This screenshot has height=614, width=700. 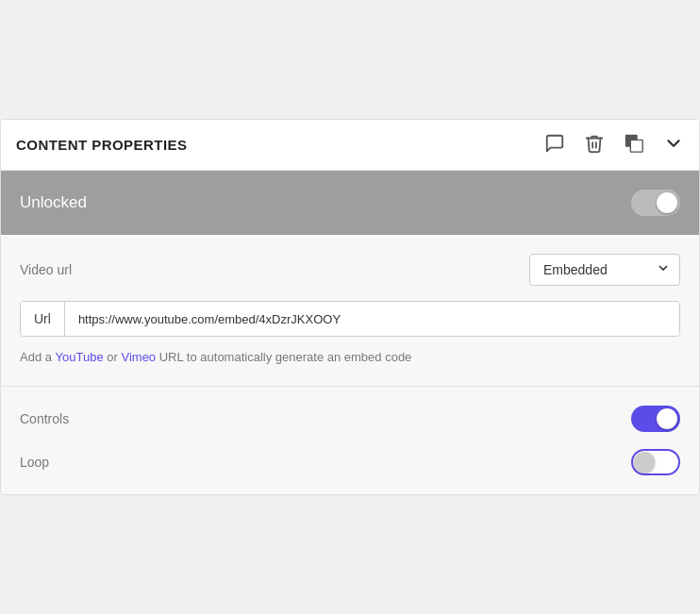 I want to click on youtube-link: YouTube, so click(x=79, y=357).